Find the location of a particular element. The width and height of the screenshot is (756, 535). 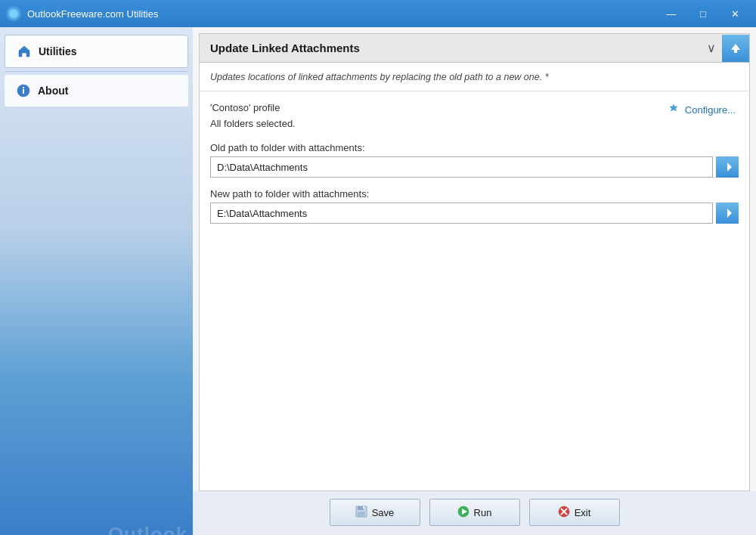

sidebar-nav: Utilities About is located at coordinates (97, 71).